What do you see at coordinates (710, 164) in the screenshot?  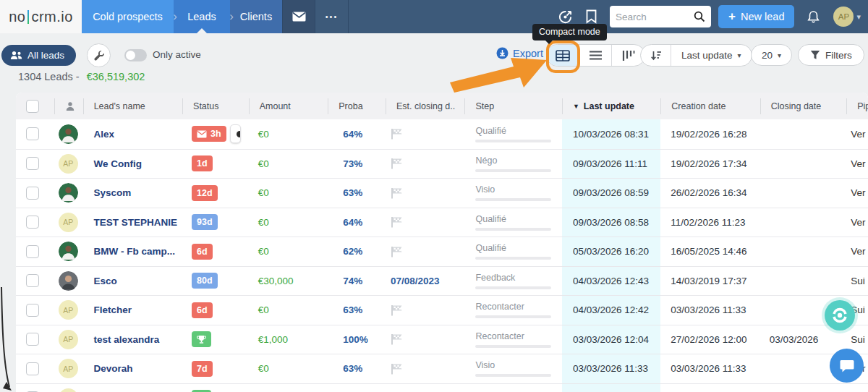 I see `creation-date-value: 19/02/2026 17:34` at bounding box center [710, 164].